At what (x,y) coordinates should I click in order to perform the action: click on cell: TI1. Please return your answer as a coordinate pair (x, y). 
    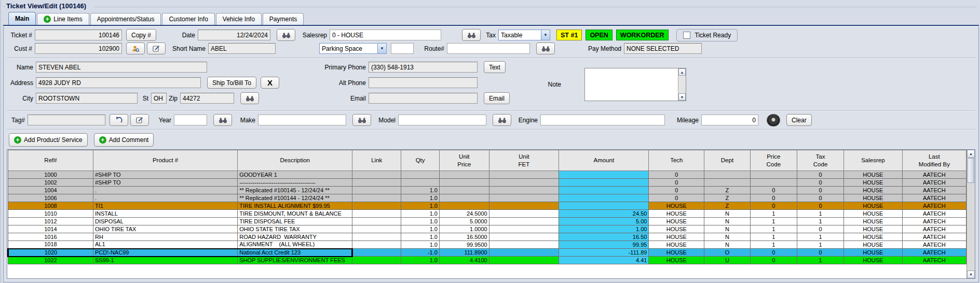
    Looking at the image, I should click on (165, 206).